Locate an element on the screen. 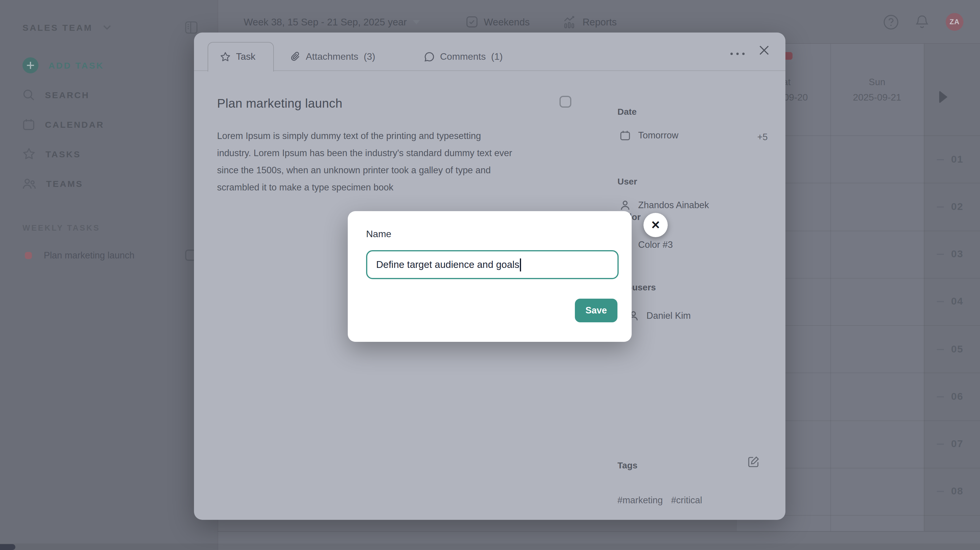  collapse-sidebar-icon is located at coordinates (191, 27).